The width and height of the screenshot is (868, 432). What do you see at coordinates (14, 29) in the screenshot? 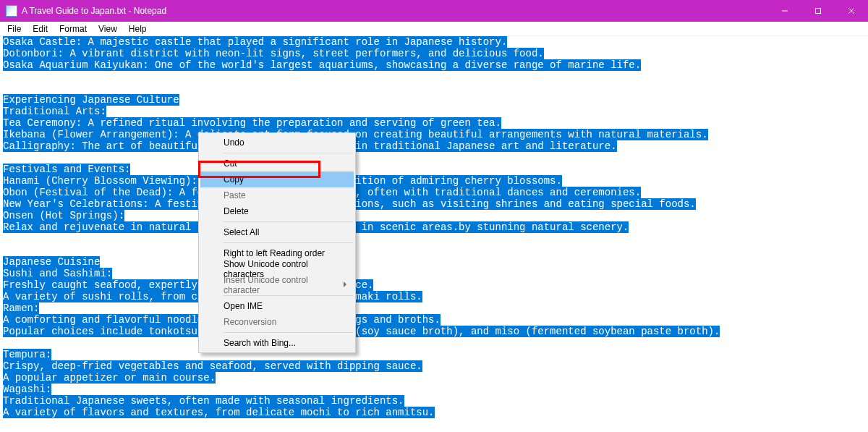
I see `menu-file: File` at bounding box center [14, 29].